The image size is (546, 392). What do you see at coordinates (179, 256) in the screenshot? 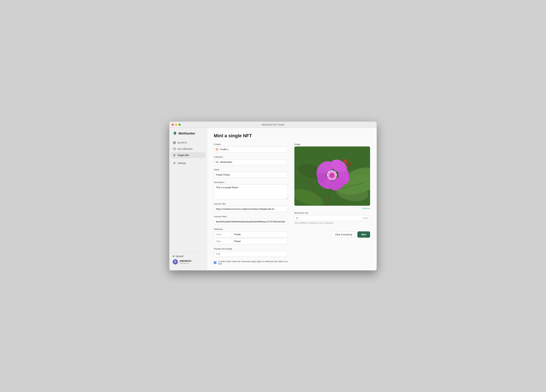
I see `synced-label: Synced` at bounding box center [179, 256].